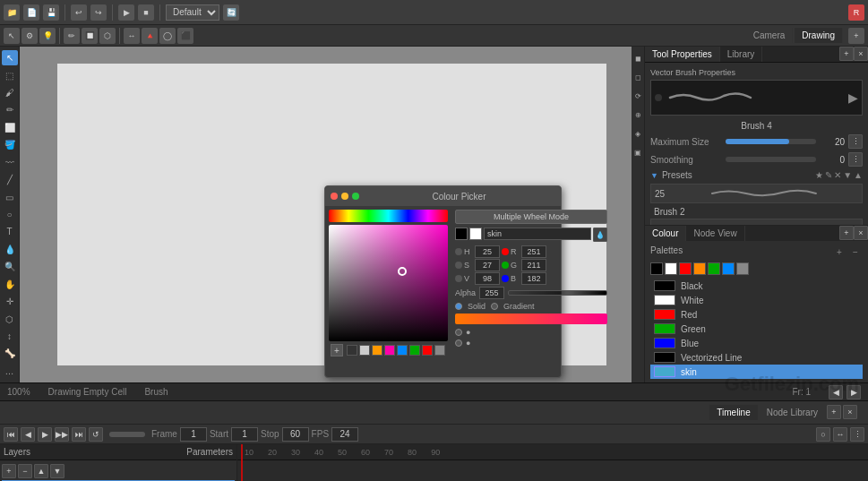 Image resolution: width=868 pixels, height=481 pixels. I want to click on canvas-tool4: ⊕, so click(637, 115).